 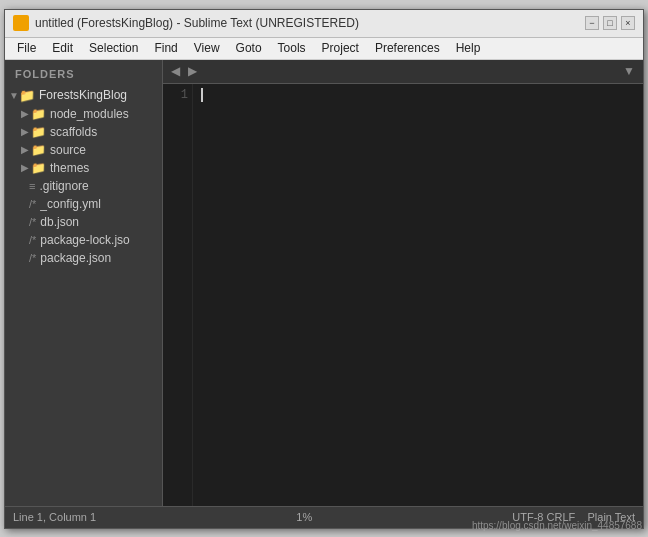 What do you see at coordinates (628, 23) in the screenshot?
I see `close-button: ×` at bounding box center [628, 23].